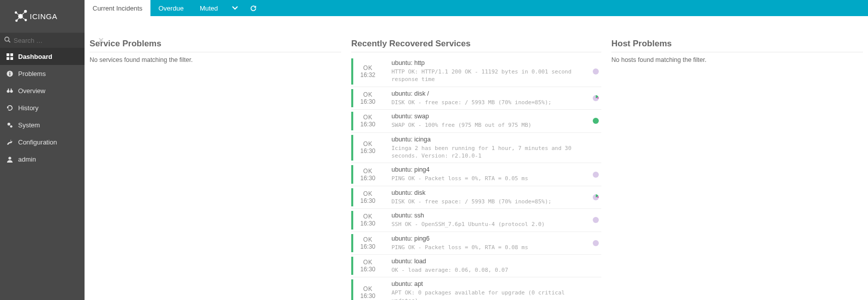 The height and width of the screenshot is (300, 868). Describe the element at coordinates (42, 91) in the screenshot. I see `nav-overview: Overview` at that location.